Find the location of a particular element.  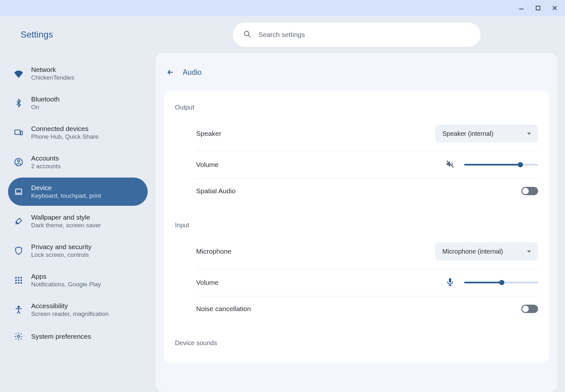

window-titlebar is located at coordinates (282, 8).